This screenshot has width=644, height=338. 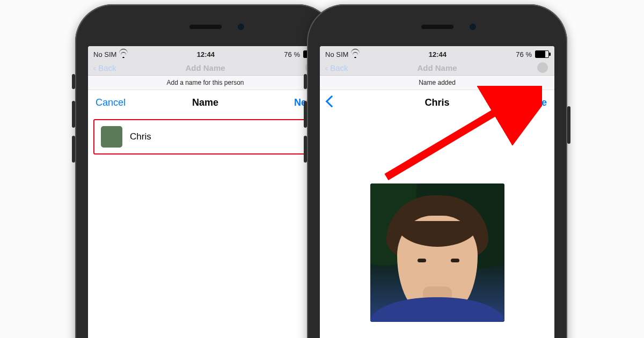 What do you see at coordinates (333, 103) in the screenshot?
I see `back-button` at bounding box center [333, 103].